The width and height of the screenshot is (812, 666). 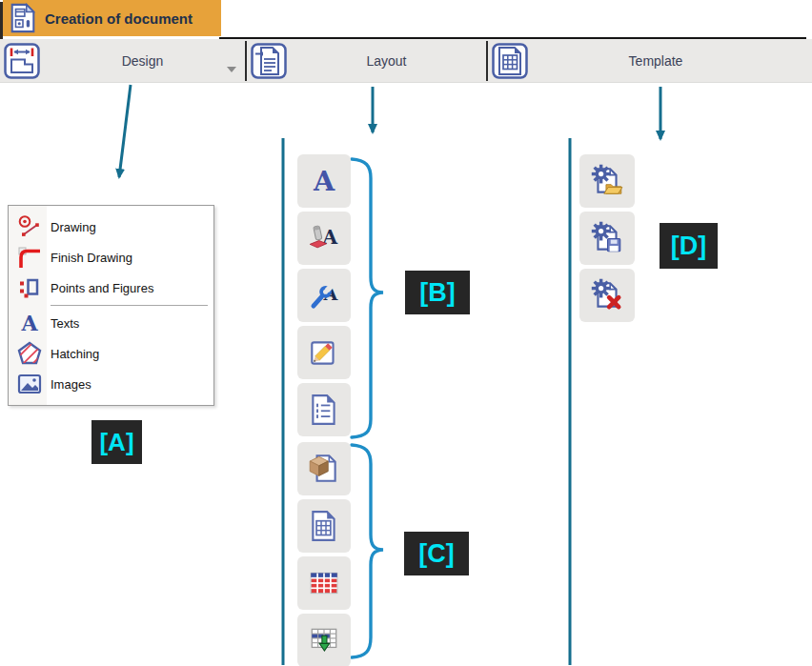 I want to click on layout-toolbar-group-b: A A A, so click(x=324, y=295).